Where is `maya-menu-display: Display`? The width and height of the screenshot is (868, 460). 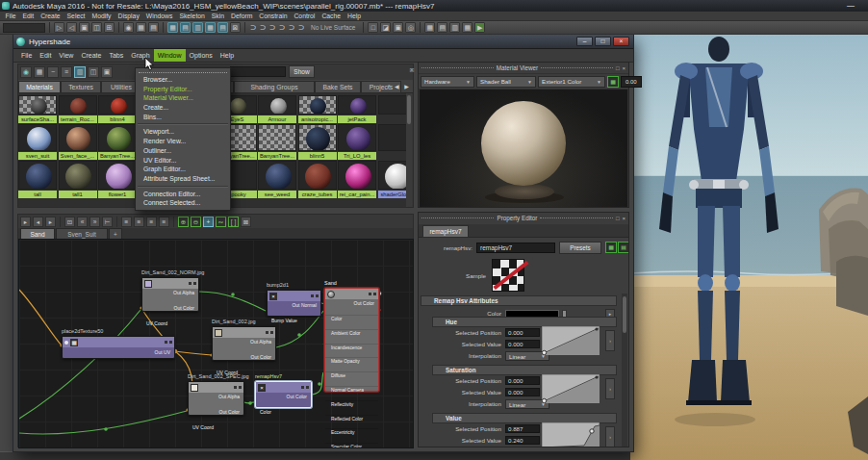 maya-menu-display: Display is located at coordinates (129, 15).